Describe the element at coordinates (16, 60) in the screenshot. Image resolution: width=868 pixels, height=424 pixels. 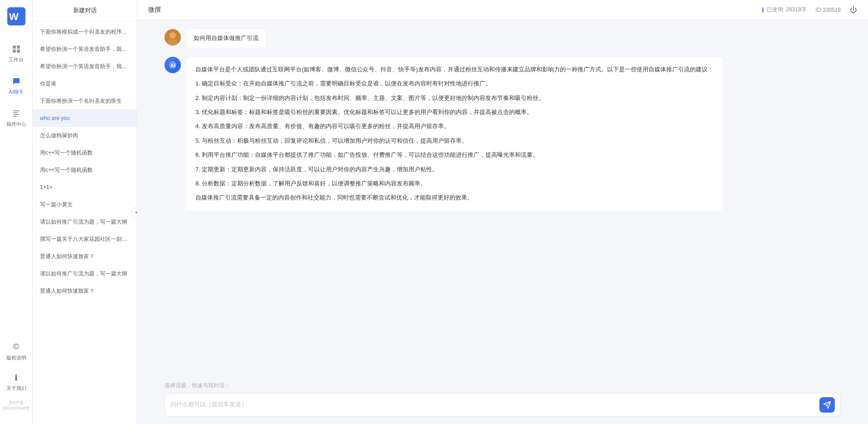
I see `sidebar-item-workbench-label: 工作台` at that location.